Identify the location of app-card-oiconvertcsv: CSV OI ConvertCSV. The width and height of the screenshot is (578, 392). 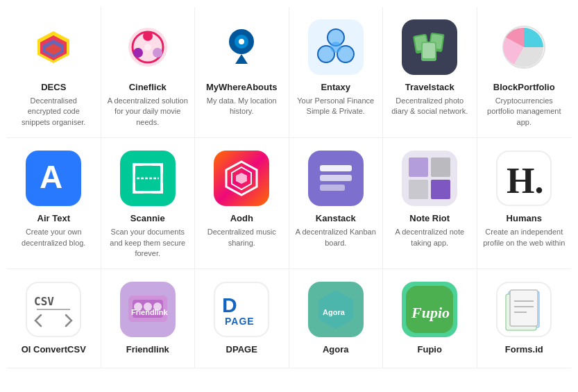
(54, 319).